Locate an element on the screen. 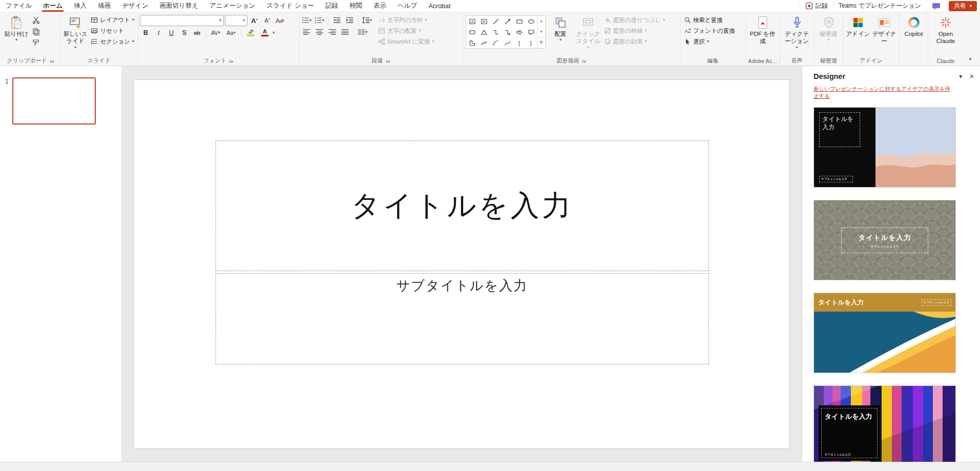 The width and height of the screenshot is (980, 471). shape-triangle-icon is located at coordinates (484, 32).